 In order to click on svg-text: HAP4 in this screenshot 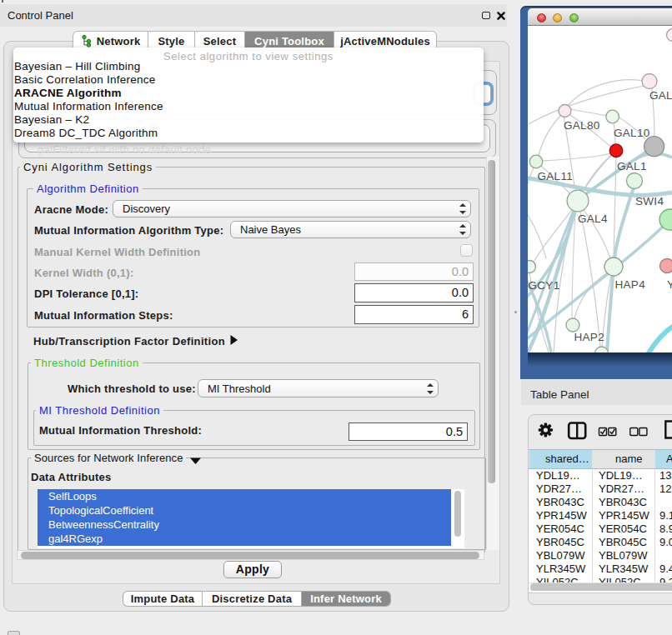, I will do `click(630, 285)`.